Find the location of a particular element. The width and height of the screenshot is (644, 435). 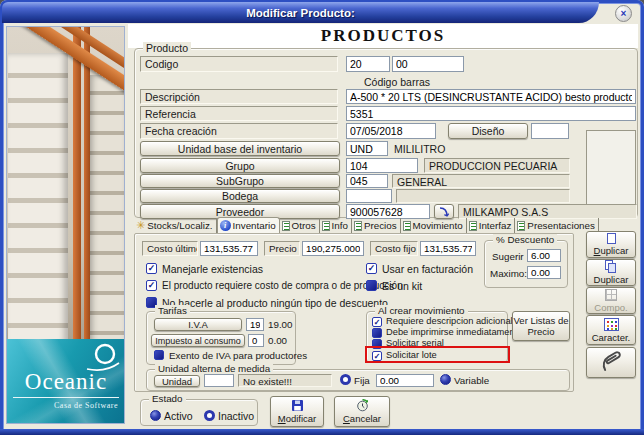

tab-label: Otros is located at coordinates (304, 226).